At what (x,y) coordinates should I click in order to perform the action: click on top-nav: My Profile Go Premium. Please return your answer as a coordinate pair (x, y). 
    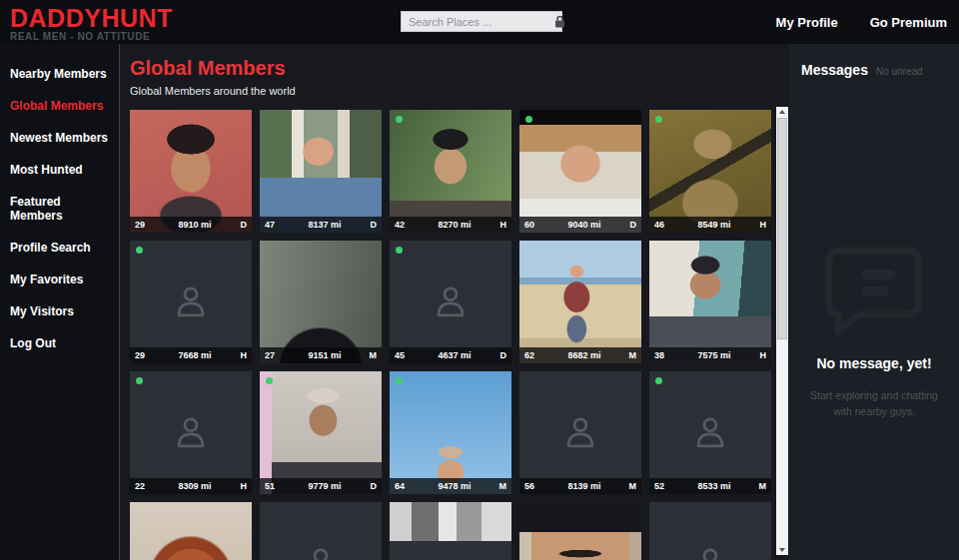
    Looking at the image, I should click on (867, 15).